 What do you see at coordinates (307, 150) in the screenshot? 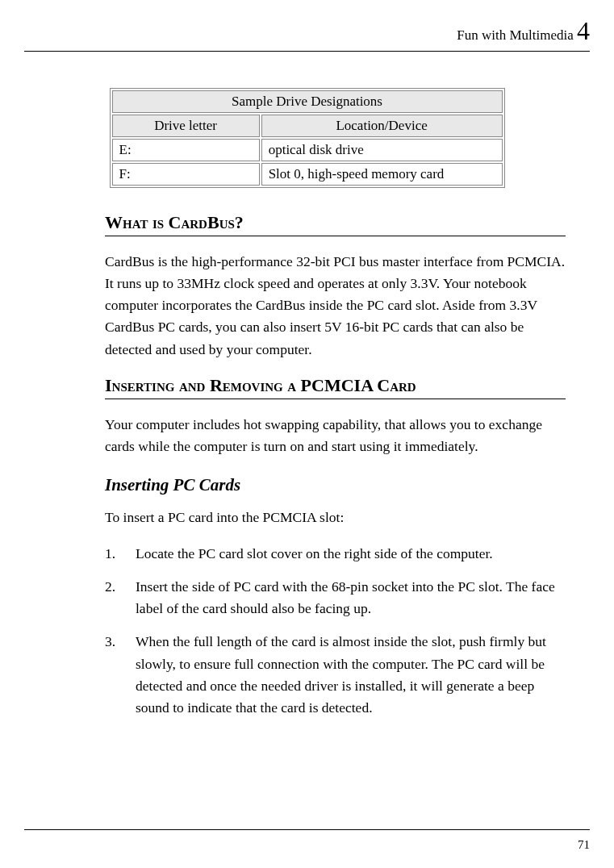
I see `table-row: E: optical disk drive` at bounding box center [307, 150].